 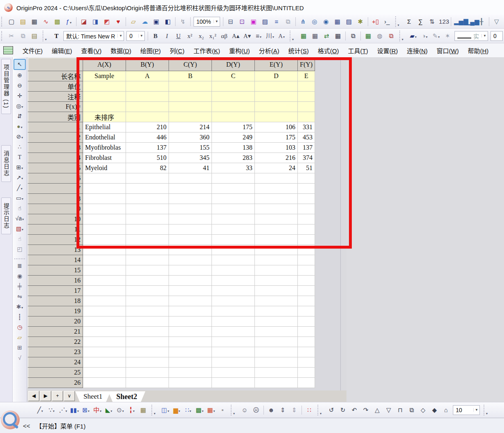 What do you see at coordinates (178, 36) in the screenshot?
I see `underline-button: U` at bounding box center [178, 36].